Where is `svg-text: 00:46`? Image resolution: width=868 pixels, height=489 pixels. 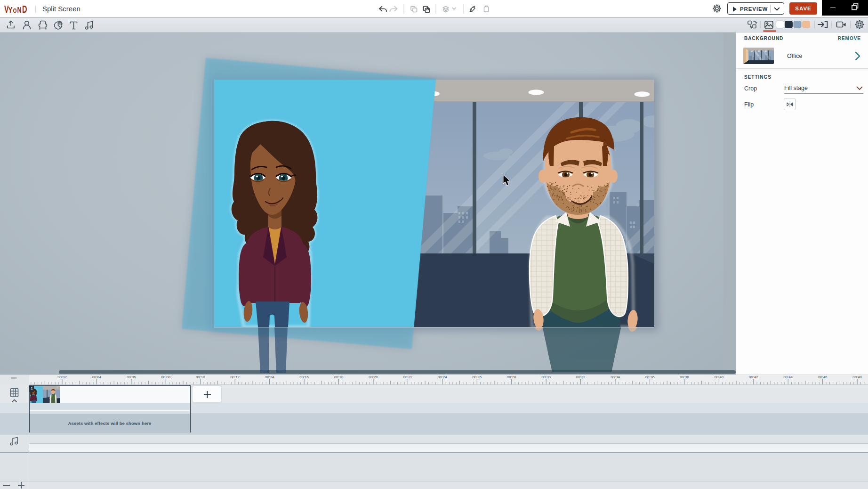 svg-text: 00:46 is located at coordinates (823, 377).